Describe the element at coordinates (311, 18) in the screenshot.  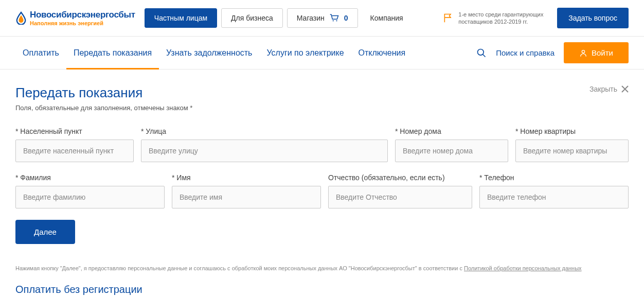
I see `shop-label: Магазин` at that location.